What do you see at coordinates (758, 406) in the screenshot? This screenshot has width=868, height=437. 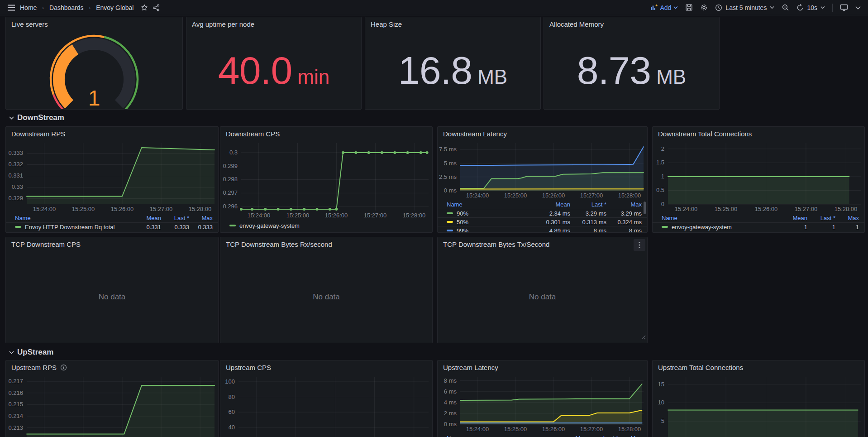 I see `timeseries-chart: 5101515:24:0015:25:0015:26:0015:27:0015:…` at bounding box center [758, 406].